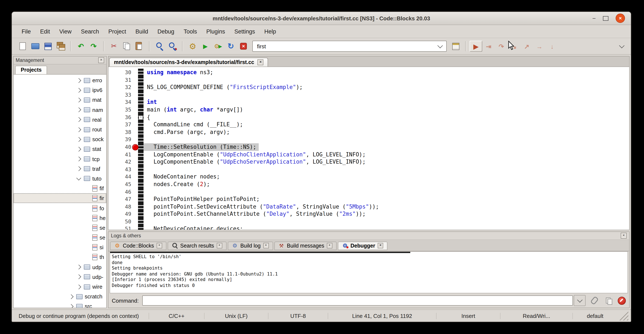  Describe the element at coordinates (552, 46) in the screenshot. I see `step-into-instruction-icon` at that location.